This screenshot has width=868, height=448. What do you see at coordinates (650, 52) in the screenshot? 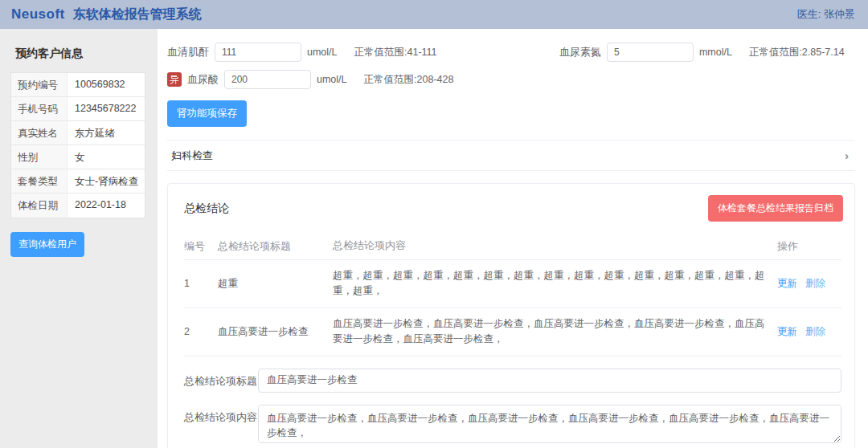
I see `urea-nitrogen-input` at bounding box center [650, 52].